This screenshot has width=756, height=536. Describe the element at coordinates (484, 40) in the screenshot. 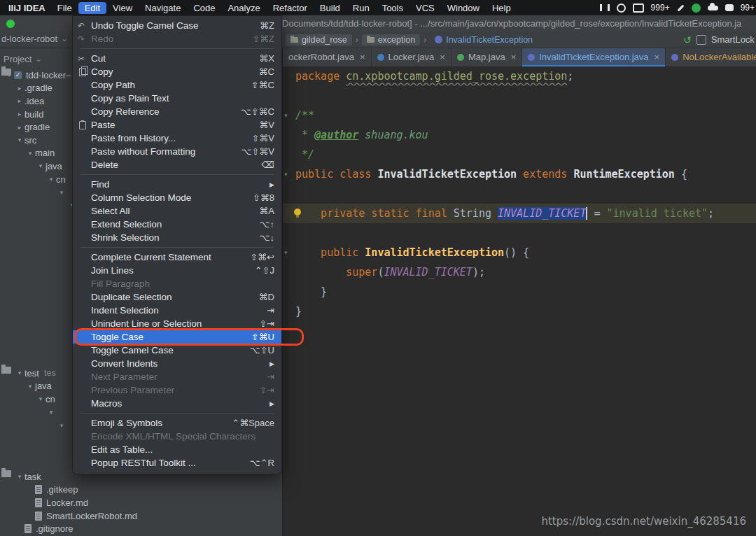

I see `breadcrumb-invalidticketexception: InvalidTicketException` at that location.